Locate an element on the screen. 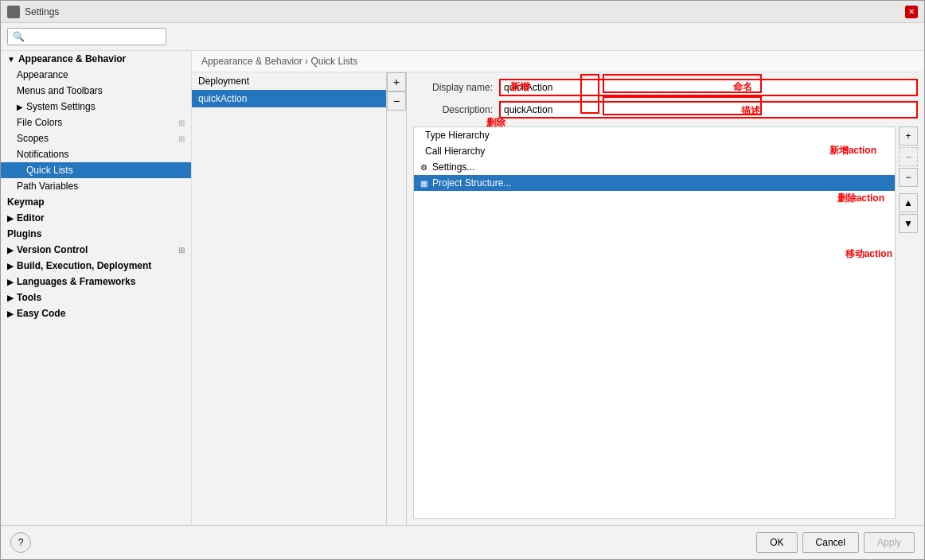  sidebar-item-system-settings: ▶ System Settings is located at coordinates (96, 107).